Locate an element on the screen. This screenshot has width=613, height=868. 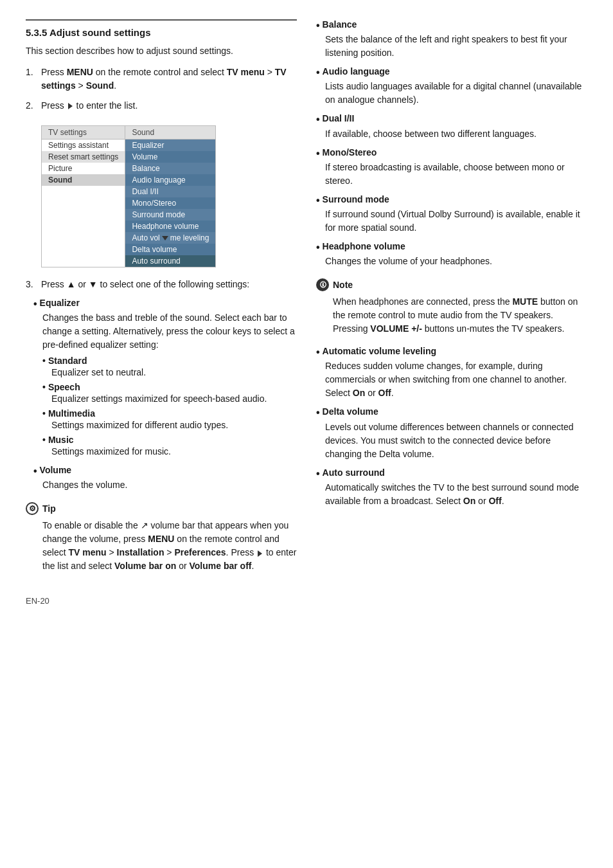
tip-box: ⚙ Tip To enable or disable the ↗ volume … is located at coordinates (161, 538).